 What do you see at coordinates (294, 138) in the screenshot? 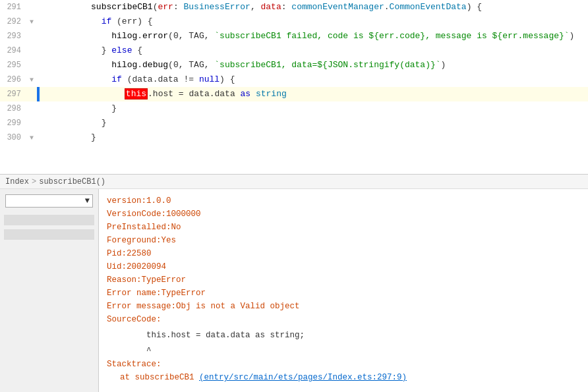
I see `code-line-300: 300 ▼ }` at bounding box center [294, 138].